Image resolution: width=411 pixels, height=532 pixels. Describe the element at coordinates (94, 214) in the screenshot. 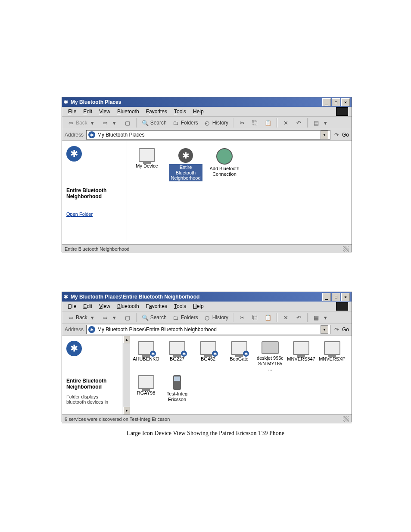

I see `open-folder-link: Open Folder` at that location.